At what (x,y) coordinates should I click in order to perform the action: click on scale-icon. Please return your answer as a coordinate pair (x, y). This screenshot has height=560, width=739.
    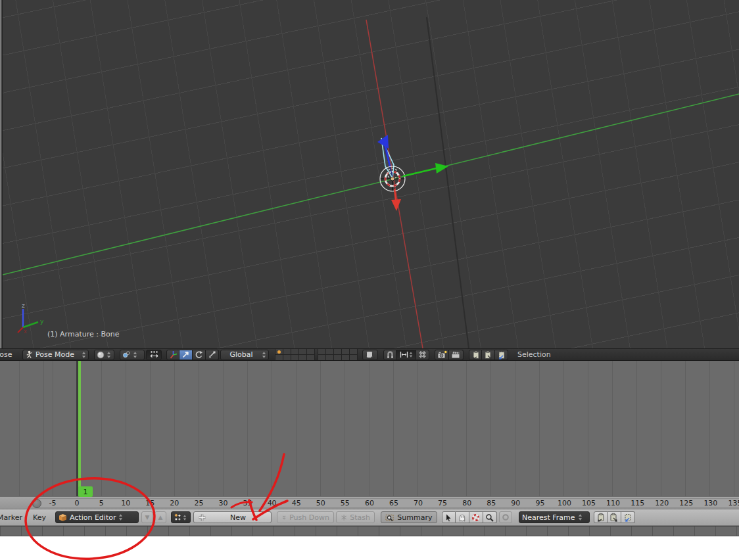
    Looking at the image, I should click on (212, 355).